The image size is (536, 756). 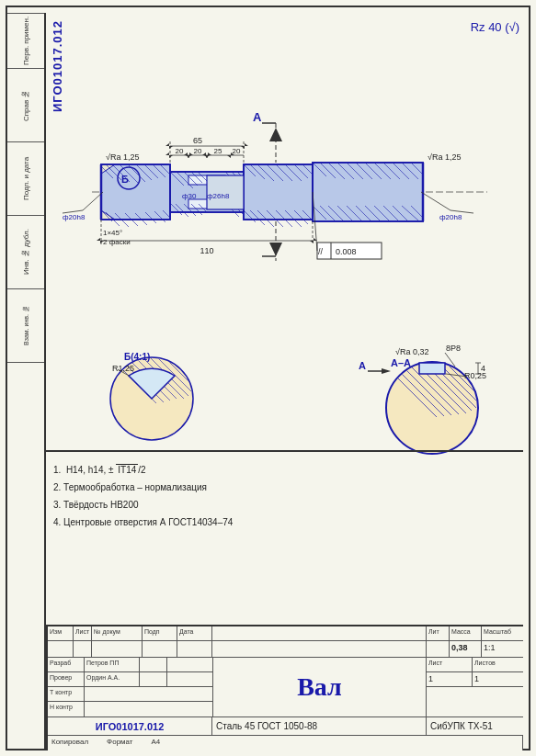 What do you see at coordinates (453, 348) in the screenshot?
I see `svg-text: 8Р8` at bounding box center [453, 348].